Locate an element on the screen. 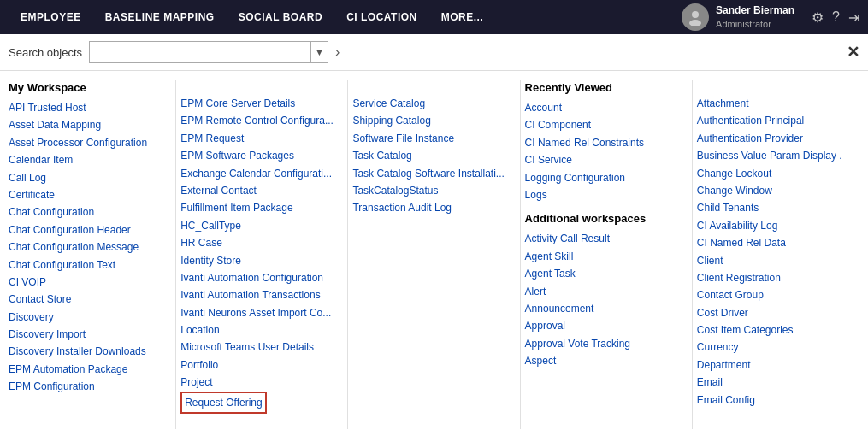  list-item: Asset Data Mapping is located at coordinates (86, 125).